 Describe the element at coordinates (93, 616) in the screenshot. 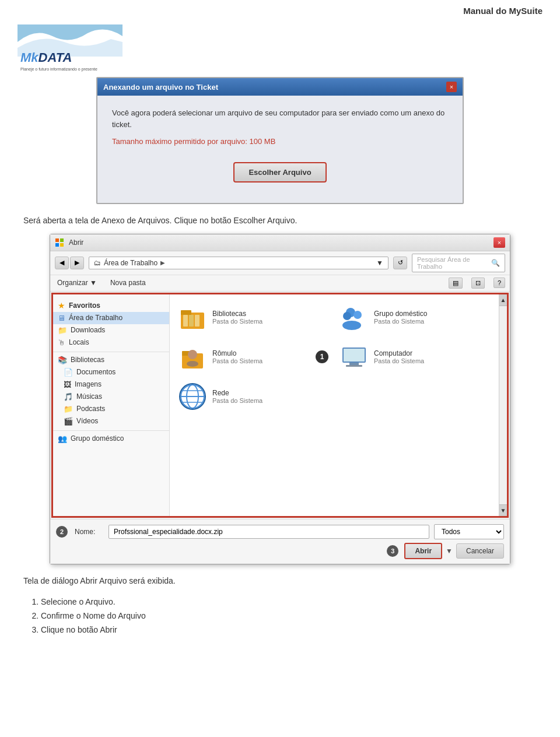

I see `step-2-text: Confirme o Nome do Arquivo` at that location.